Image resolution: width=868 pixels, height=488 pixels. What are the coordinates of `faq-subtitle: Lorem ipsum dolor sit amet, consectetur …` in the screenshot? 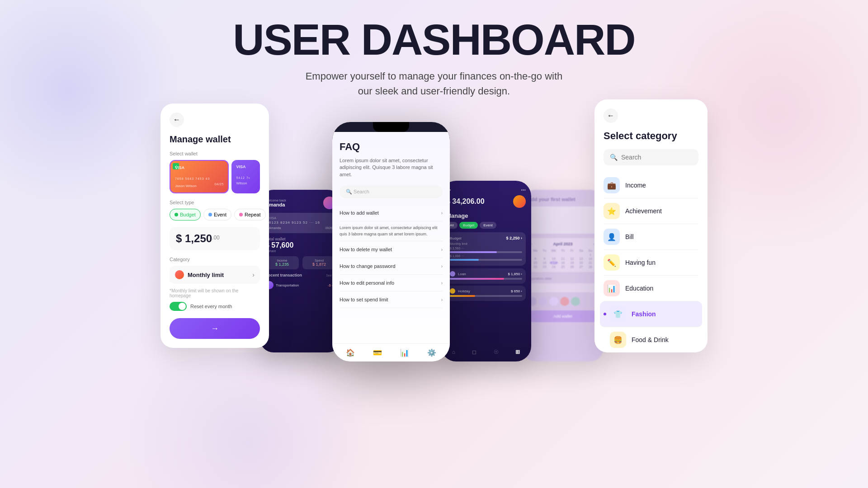 It's located at (391, 168).